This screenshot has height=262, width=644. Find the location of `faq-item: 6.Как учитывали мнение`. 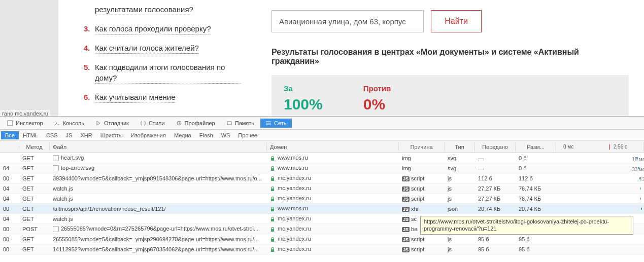

faq-item: 6.Как учитывали мнение is located at coordinates (162, 97).